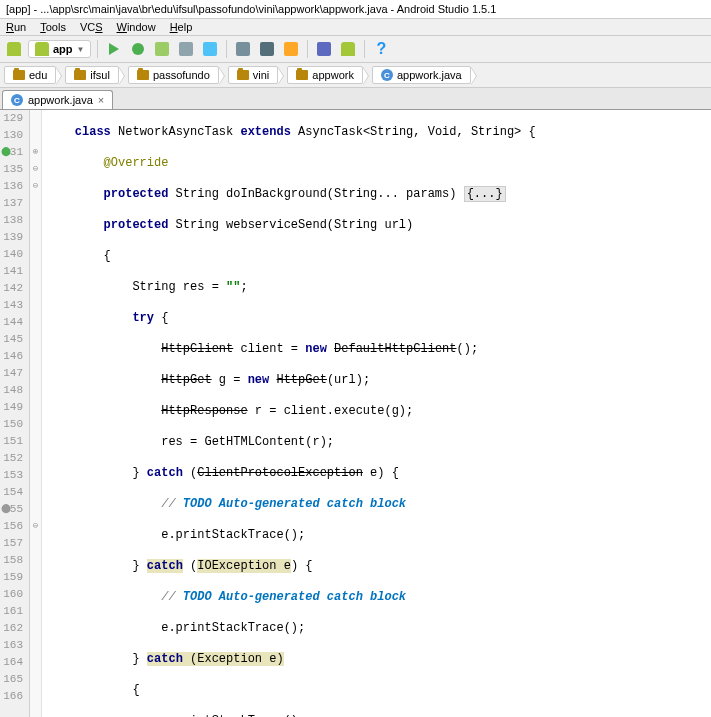  What do you see at coordinates (138, 49) in the screenshot?
I see `debug-button` at bounding box center [138, 49].